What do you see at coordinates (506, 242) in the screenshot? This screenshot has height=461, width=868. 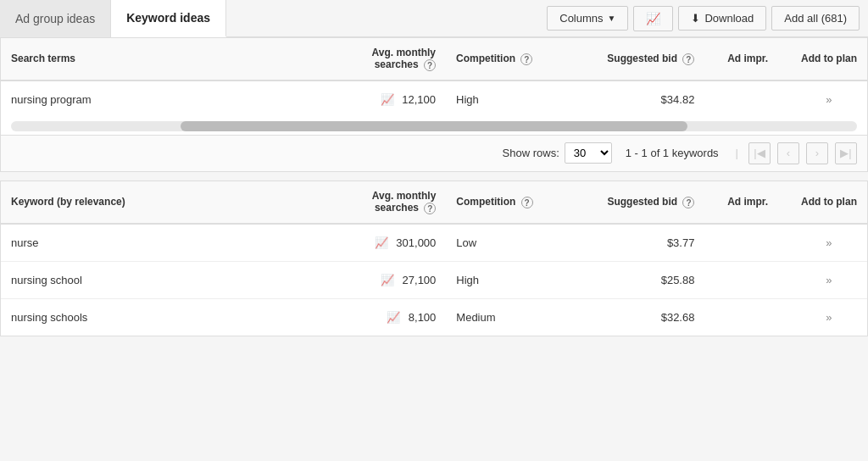 I see `competition-cell: Low` at bounding box center [506, 242].